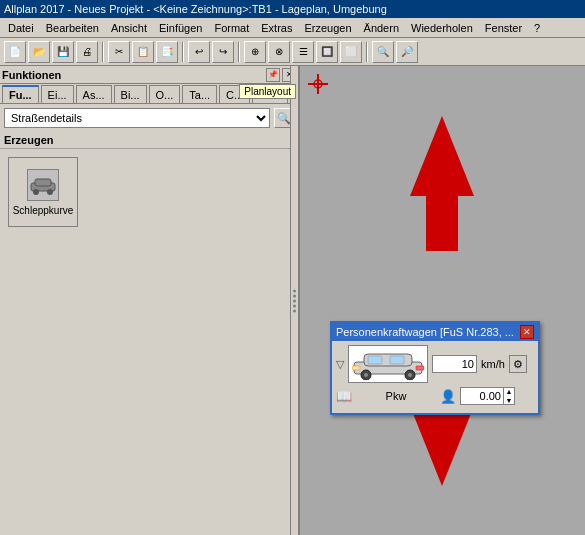  What do you see at coordinates (129, 28) in the screenshot?
I see `menu-ansicht: Ansicht` at bounding box center [129, 28].